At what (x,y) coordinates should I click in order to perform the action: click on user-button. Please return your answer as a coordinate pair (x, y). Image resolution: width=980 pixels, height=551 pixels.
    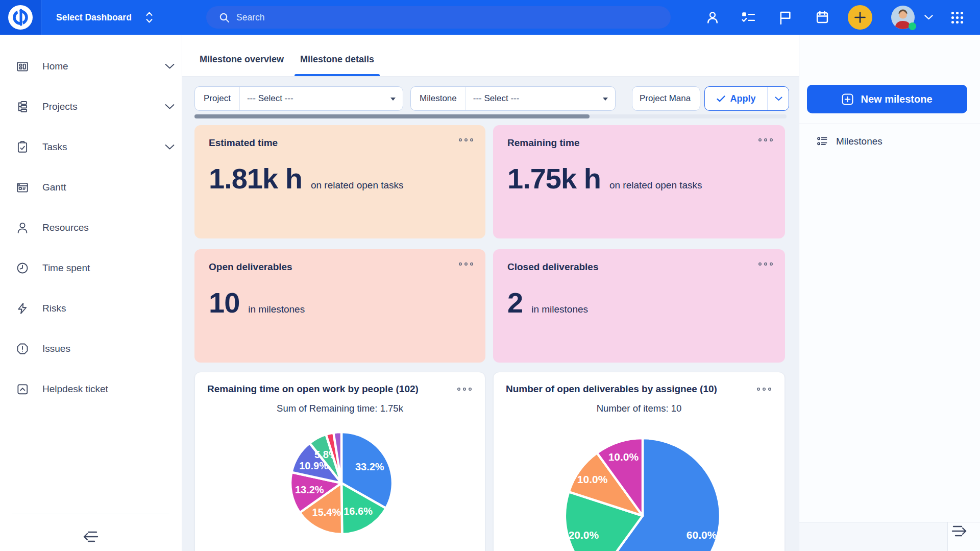
    Looking at the image, I should click on (713, 17).